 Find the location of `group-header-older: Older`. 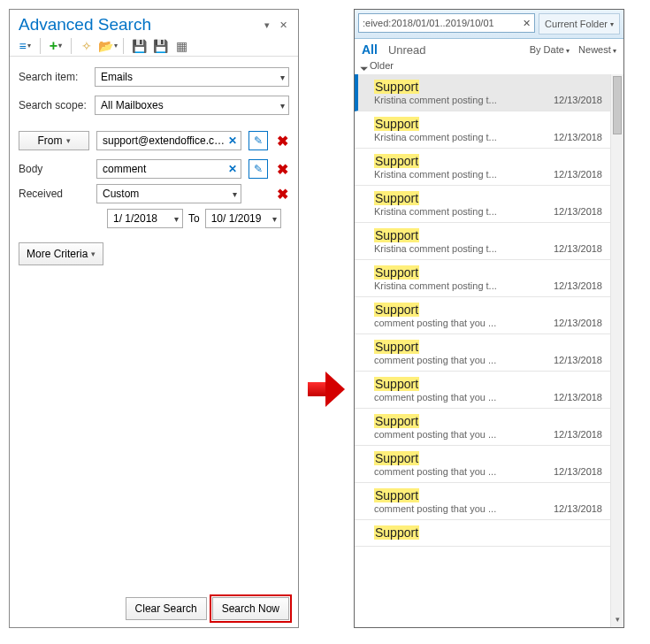

group-header-older: Older is located at coordinates (489, 66).